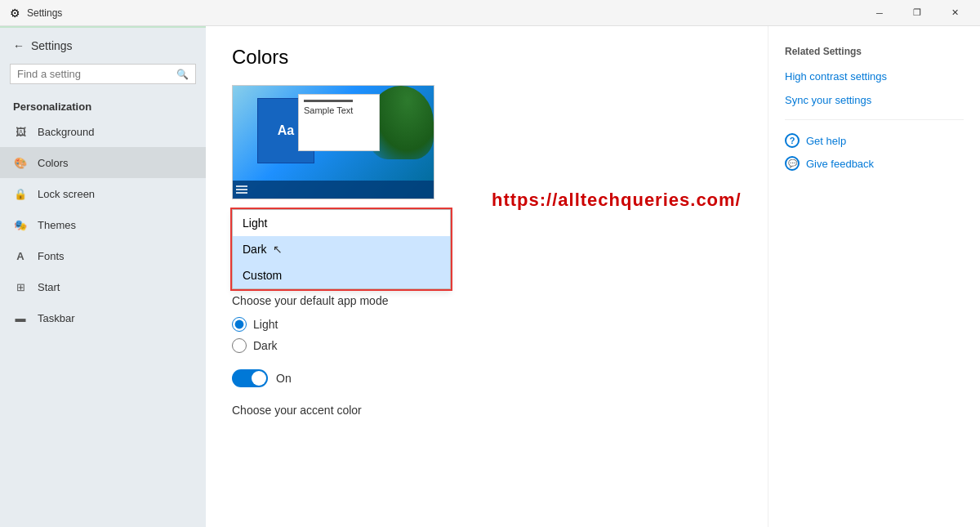 This screenshot has height=527, width=980. What do you see at coordinates (341, 249) in the screenshot?
I see `dropdown-option-dark: Dark ↖` at bounding box center [341, 249].